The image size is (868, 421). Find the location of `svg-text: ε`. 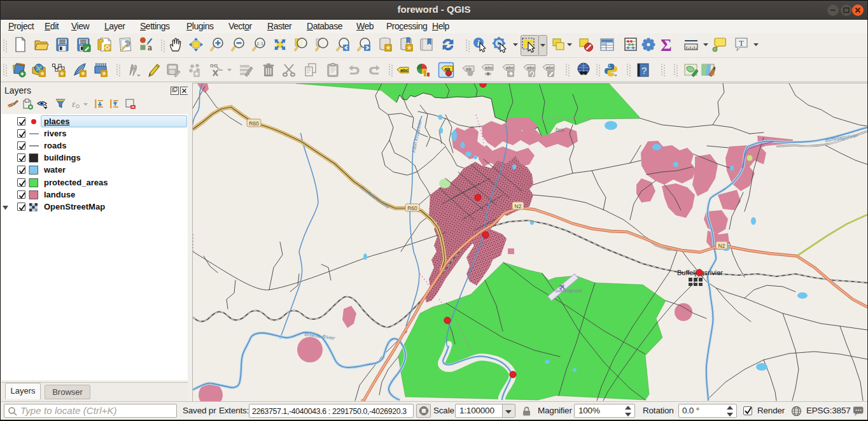

svg-text: ε is located at coordinates (74, 104).